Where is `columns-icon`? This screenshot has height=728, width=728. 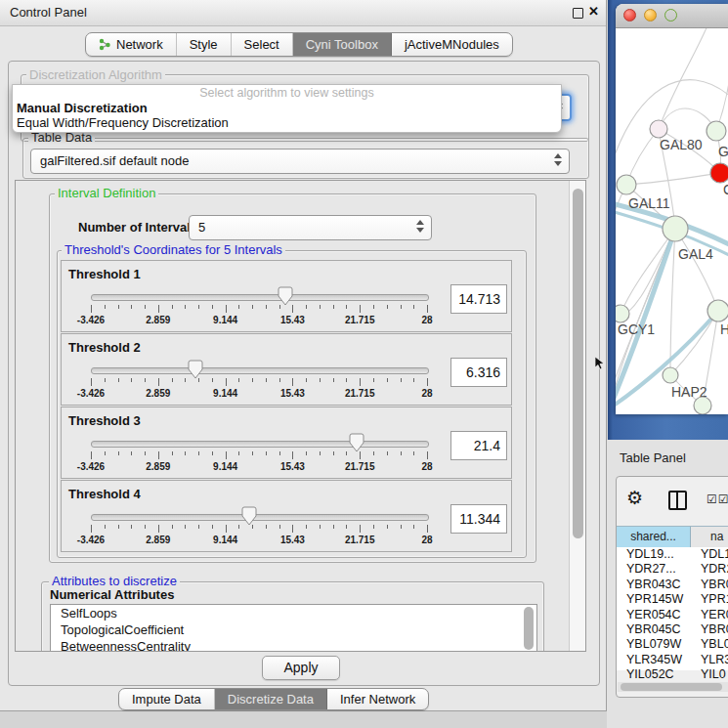 columns-icon is located at coordinates (678, 500).